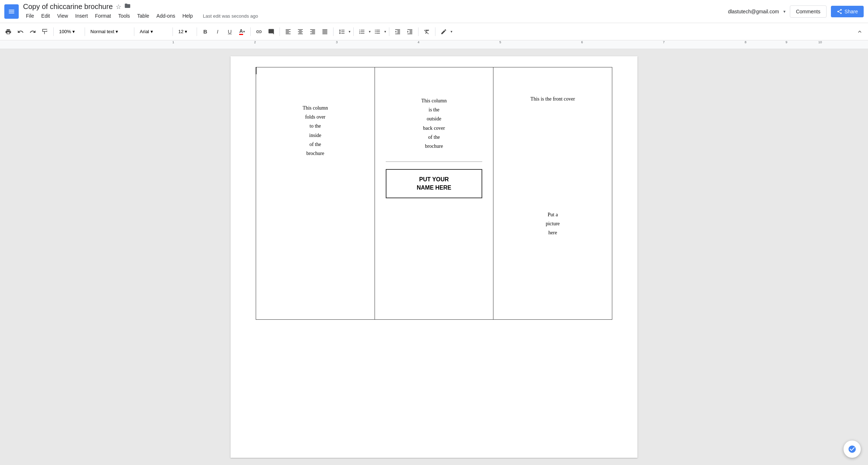 The height and width of the screenshot is (465, 868). What do you see at coordinates (349, 32) in the screenshot?
I see `line-spacing-arrow: ▾` at bounding box center [349, 32].